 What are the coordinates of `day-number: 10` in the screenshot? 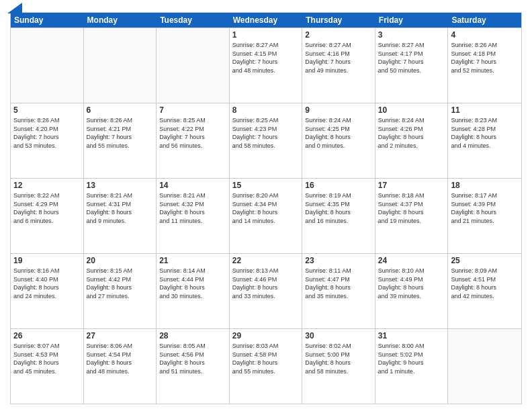 It's located at (412, 110).